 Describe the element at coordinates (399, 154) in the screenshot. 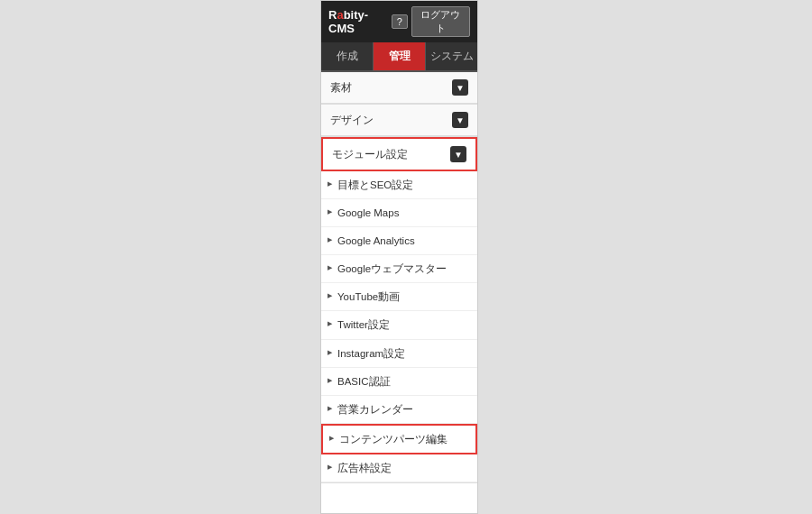

I see `section-module-header: モジュール設定 ▼ ↓` at that location.